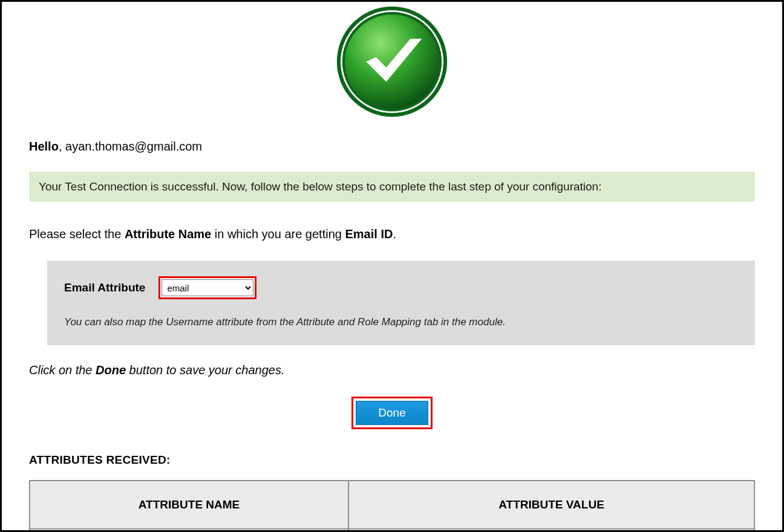 Image resolution: width=784 pixels, height=532 pixels. Describe the element at coordinates (552, 531) in the screenshot. I see `cell-attribute-value` at that location.